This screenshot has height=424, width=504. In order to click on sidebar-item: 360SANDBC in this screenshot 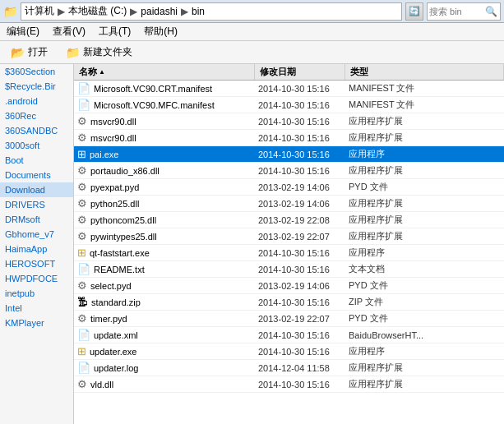, I will do `click(36, 131)`.